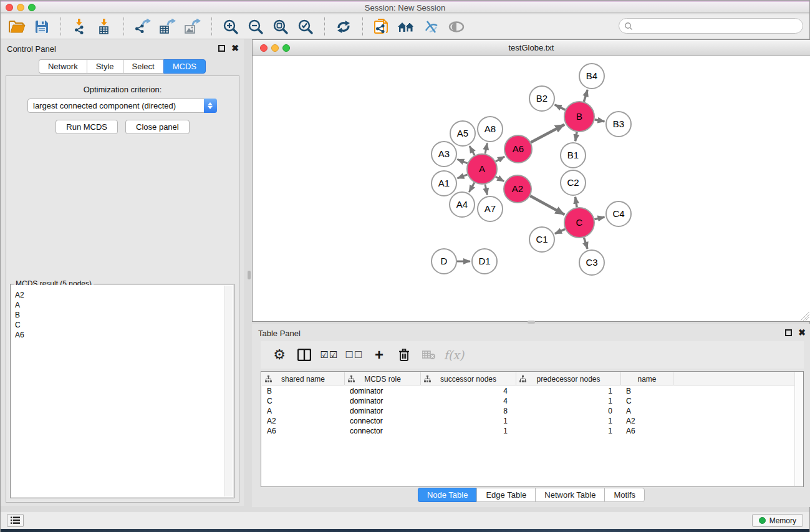  I want to click on node-C3: C3, so click(592, 263).